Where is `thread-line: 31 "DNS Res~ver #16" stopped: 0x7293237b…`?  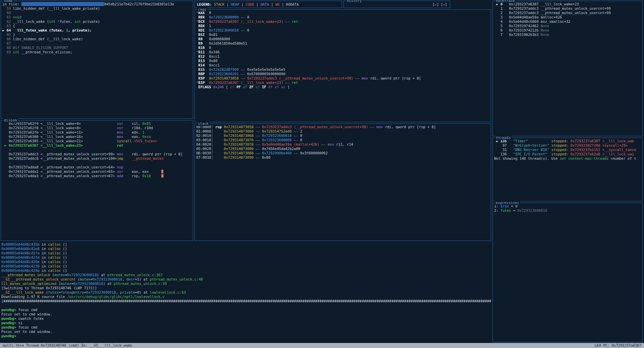 thread-line: 31 "DNS Res~ver #16" stopped: 0x7293237b… is located at coordinates (568, 150).